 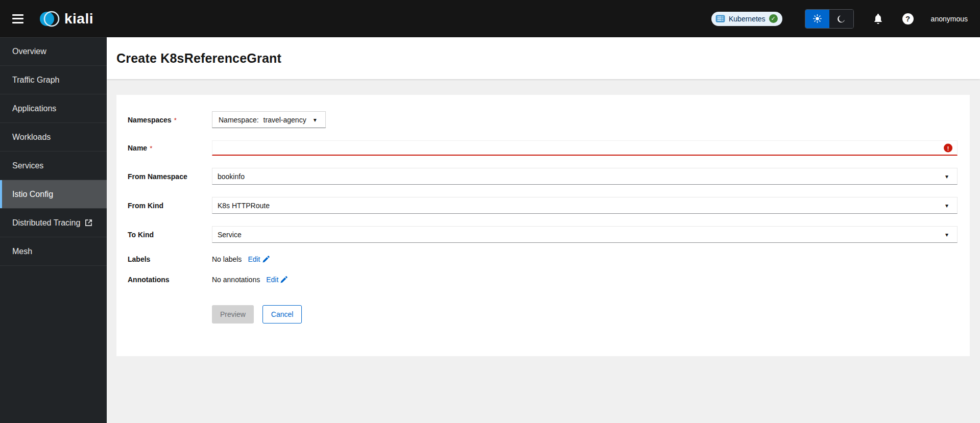 What do you see at coordinates (585, 177) in the screenshot?
I see `from-namespace-select: bookinfo` at bounding box center [585, 177].